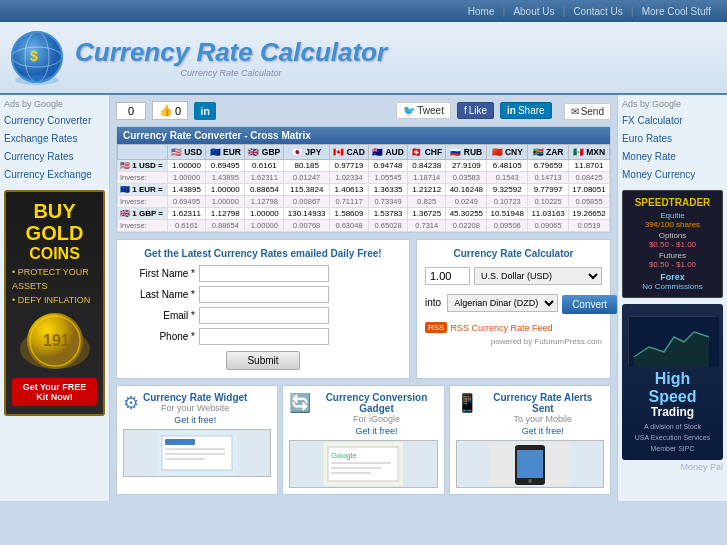 The height and width of the screenshot is (545, 727). What do you see at coordinates (672, 426) in the screenshot?
I see `division-text: A division of Stock` at bounding box center [672, 426].